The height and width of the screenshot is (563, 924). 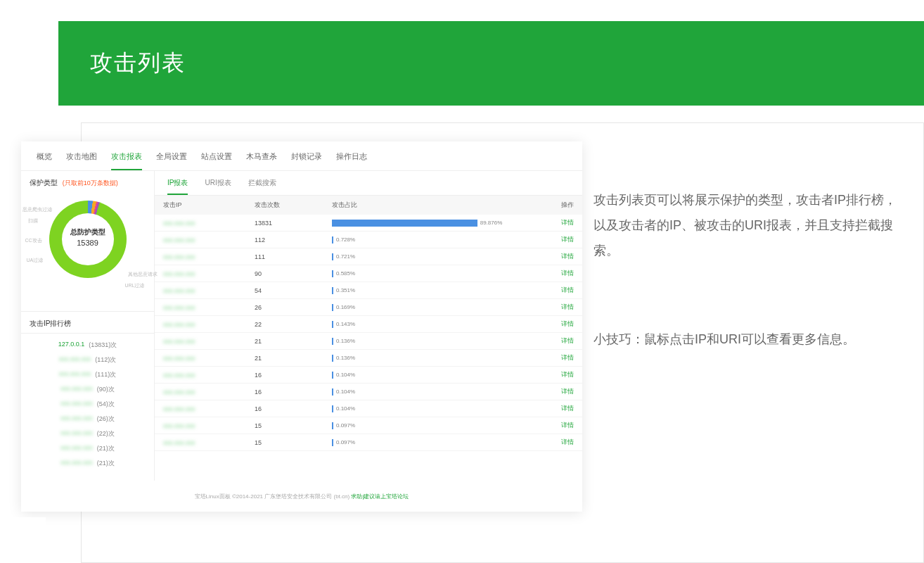 What do you see at coordinates (285, 240) in the screenshot?
I see `count-cell: 112` at bounding box center [285, 240].